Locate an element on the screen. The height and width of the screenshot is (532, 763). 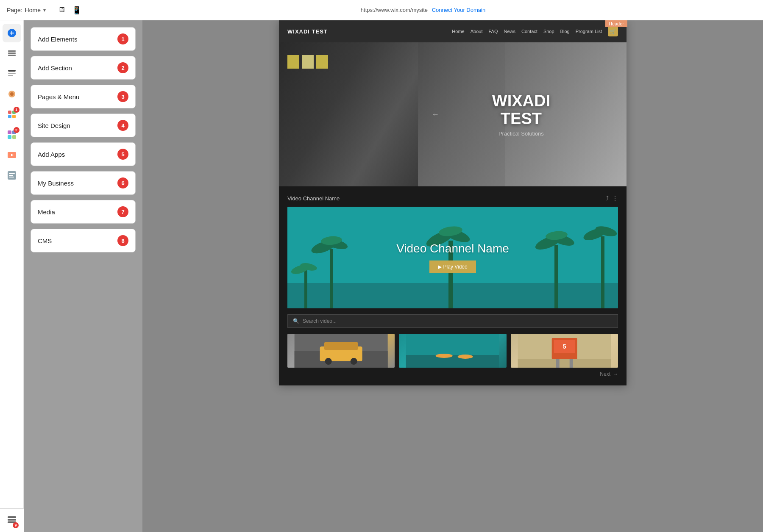
rail-design-icon is located at coordinates (12, 94).